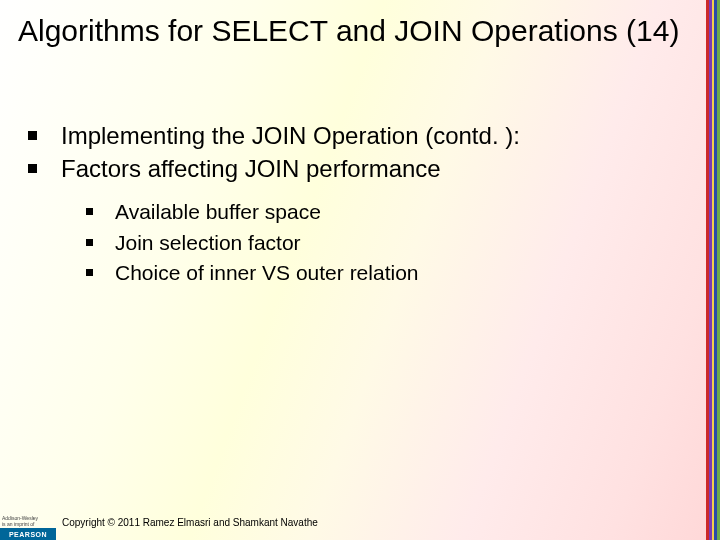  Describe the element at coordinates (251, 168) in the screenshot. I see `list-item-text: Factors affecting JOIN performance` at that location.